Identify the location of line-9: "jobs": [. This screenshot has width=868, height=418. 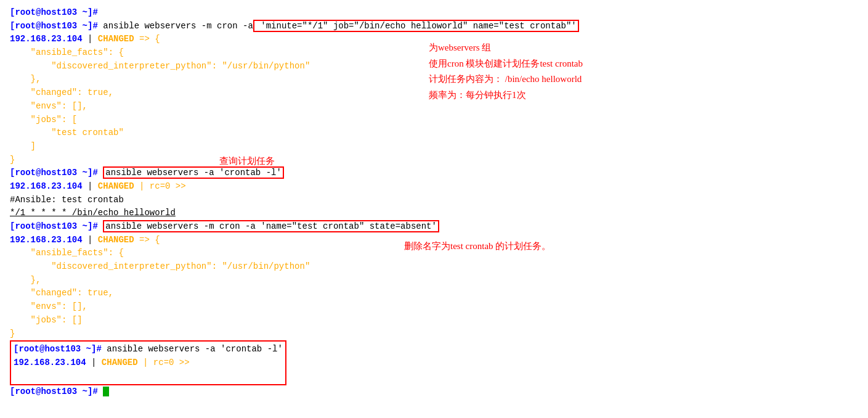
(434, 120).